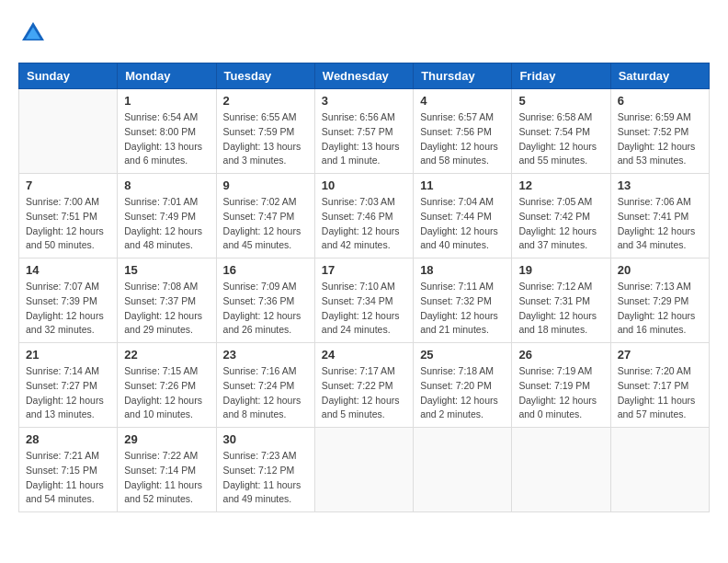 The image size is (728, 563). What do you see at coordinates (660, 301) in the screenshot?
I see `calendar-cell: 20Sunrise: 7:13 AMSunset: 7:29 PMDayligh…` at bounding box center [660, 301].